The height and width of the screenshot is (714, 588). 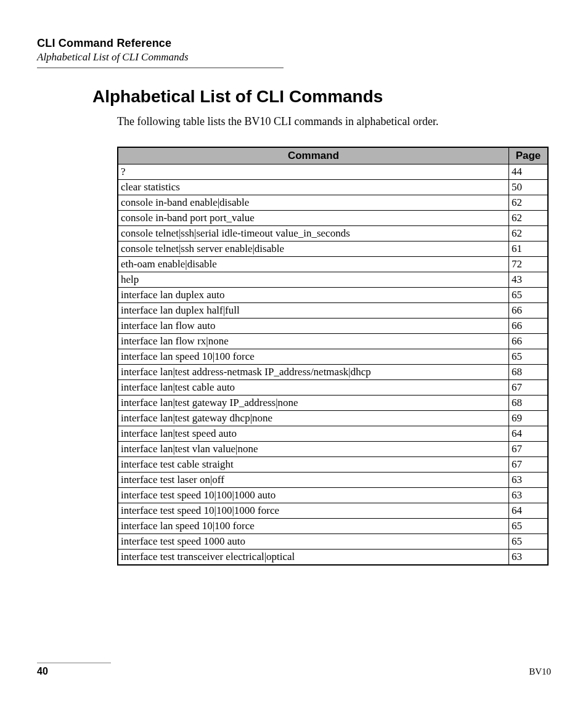 What do you see at coordinates (313, 542) in the screenshot?
I see `command-cell: interface test speed 1000 auto` at bounding box center [313, 542].